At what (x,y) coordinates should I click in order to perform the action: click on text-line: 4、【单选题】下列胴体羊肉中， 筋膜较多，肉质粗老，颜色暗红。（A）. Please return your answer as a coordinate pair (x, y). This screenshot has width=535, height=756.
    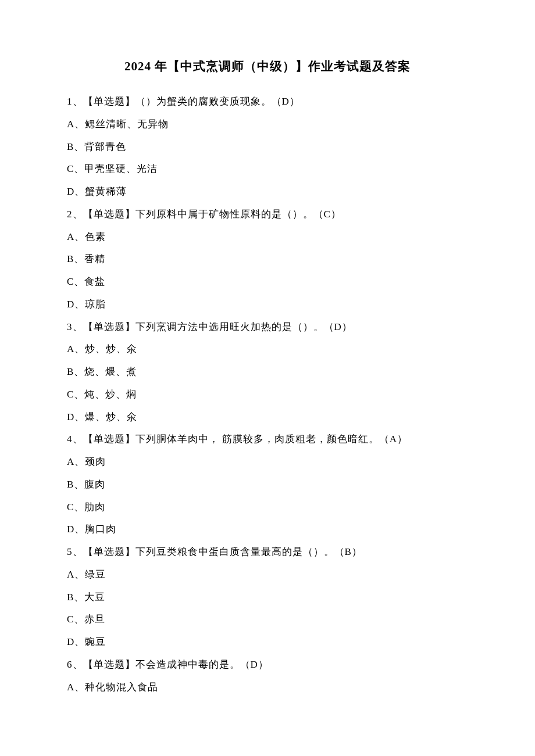
    Looking at the image, I should click on (268, 439).